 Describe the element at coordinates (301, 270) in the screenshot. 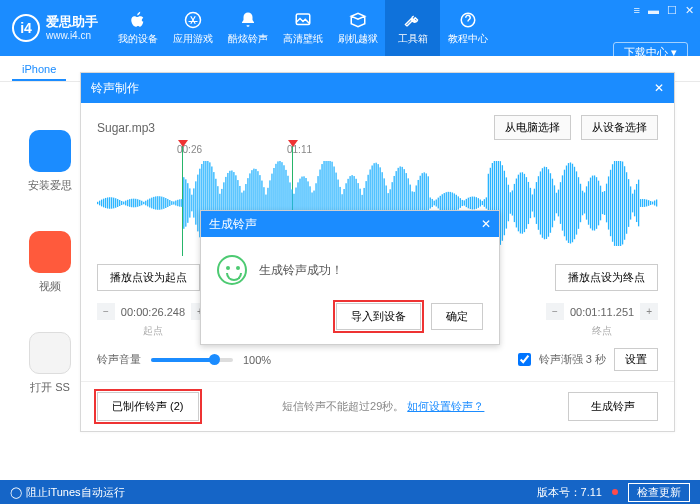

I see `popup-message: 生成铃声成功！` at that location.